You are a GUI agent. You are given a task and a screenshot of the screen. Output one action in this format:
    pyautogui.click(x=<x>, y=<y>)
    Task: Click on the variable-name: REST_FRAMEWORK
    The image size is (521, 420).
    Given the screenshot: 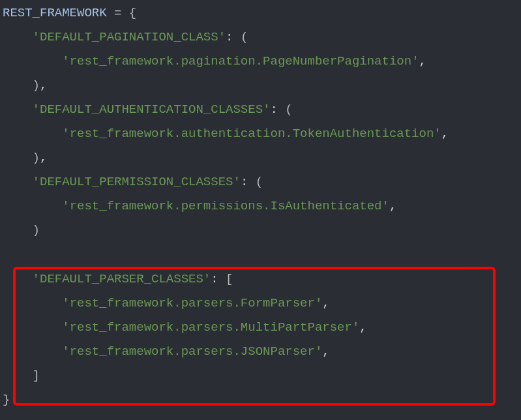 What is the action you would take?
    pyautogui.click(x=55, y=13)
    